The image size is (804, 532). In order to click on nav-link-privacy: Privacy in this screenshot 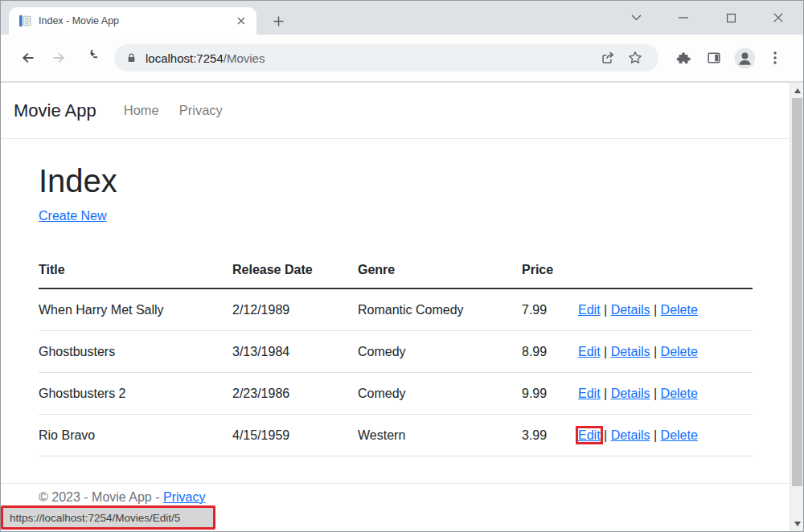, I will do `click(201, 111)`.